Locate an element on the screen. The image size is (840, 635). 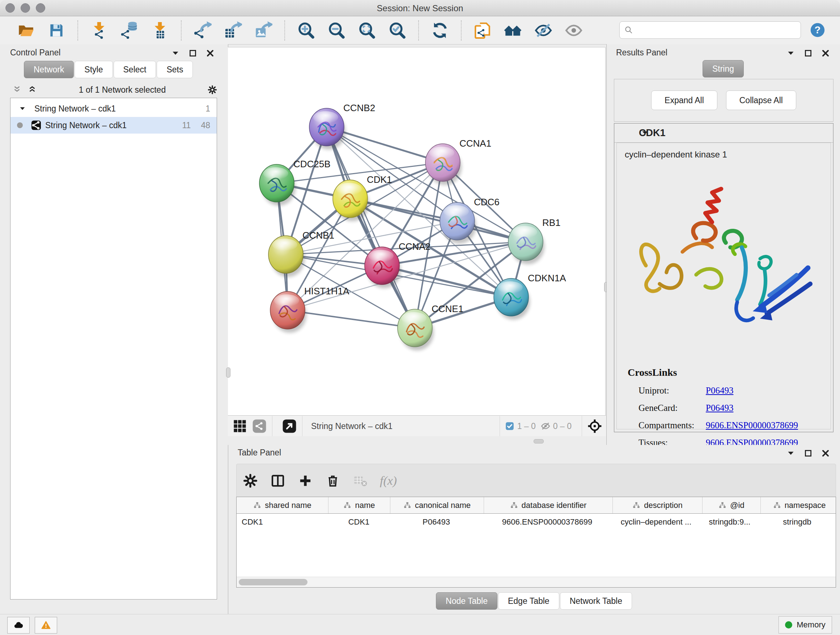
memory-button: Memory is located at coordinates (805, 625).